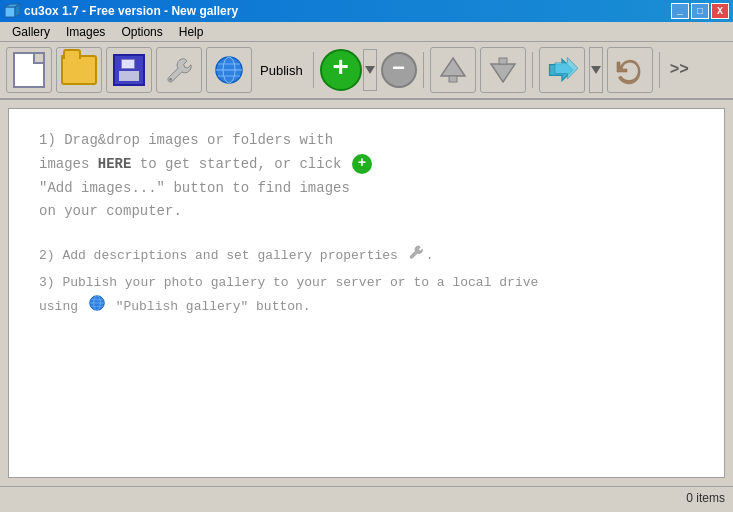 This screenshot has height=512, width=733. I want to click on move-up-button, so click(453, 70).